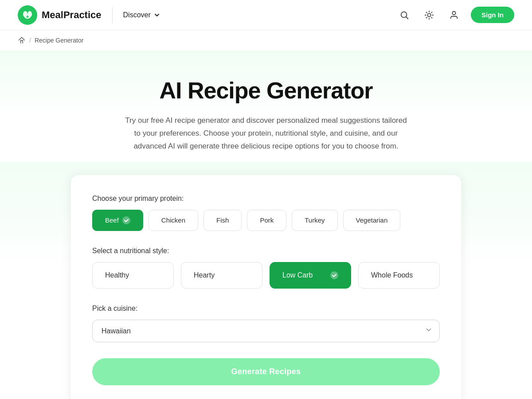 This screenshot has height=399, width=532. I want to click on protein-turkey: Turkey, so click(315, 220).